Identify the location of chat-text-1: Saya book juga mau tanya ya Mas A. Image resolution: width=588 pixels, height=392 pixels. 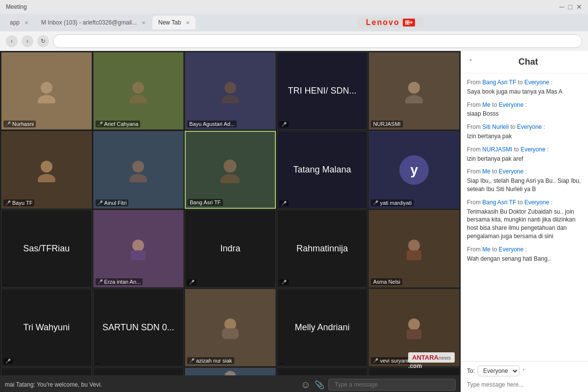
(524, 92).